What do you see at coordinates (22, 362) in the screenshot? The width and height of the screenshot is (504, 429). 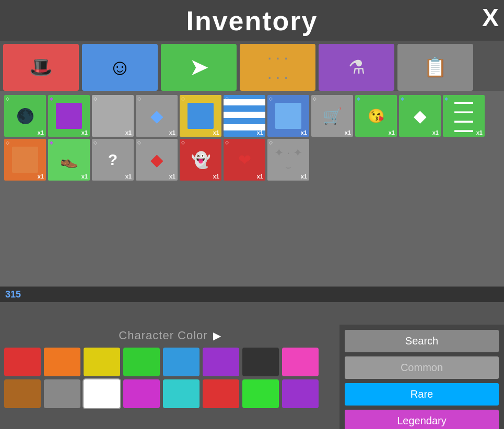 I see `color-red` at bounding box center [22, 362].